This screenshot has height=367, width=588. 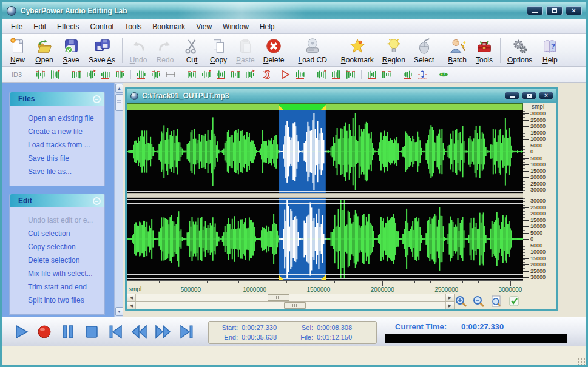 What do you see at coordinates (91, 75) in the screenshot?
I see `wave-fade-icon` at bounding box center [91, 75].